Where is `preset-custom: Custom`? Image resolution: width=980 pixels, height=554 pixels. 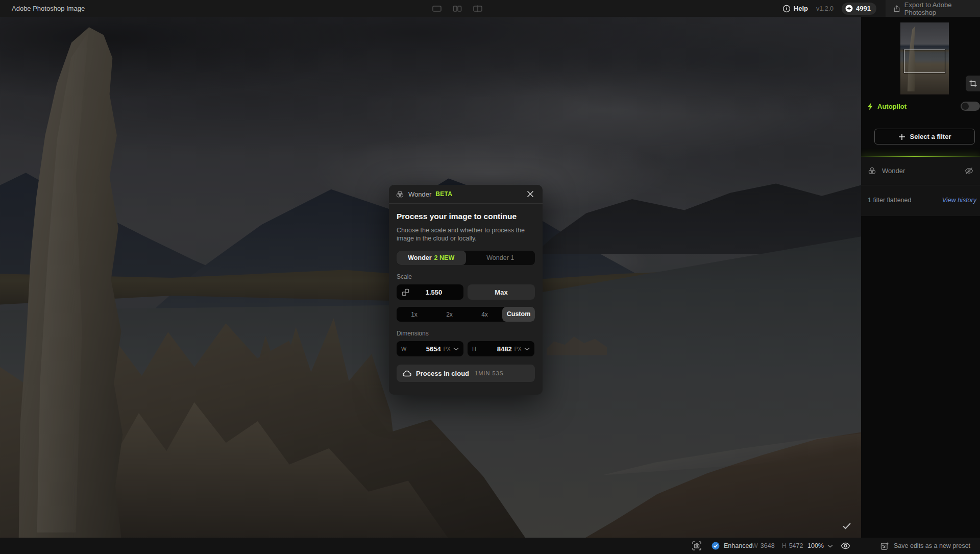
preset-custom: Custom is located at coordinates (519, 315).